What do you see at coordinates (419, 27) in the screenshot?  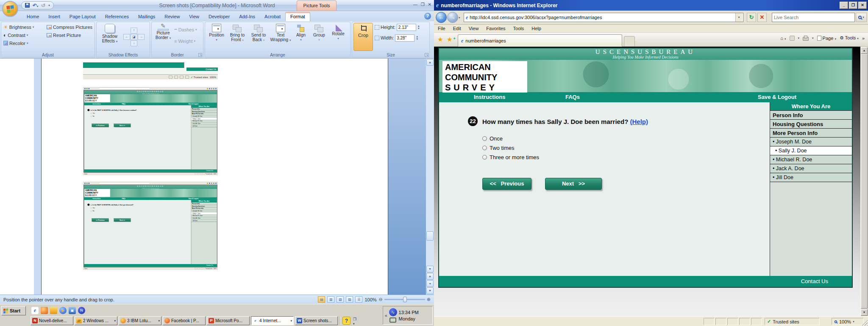 I see `height-spinner: ▲▼` at bounding box center [419, 27].